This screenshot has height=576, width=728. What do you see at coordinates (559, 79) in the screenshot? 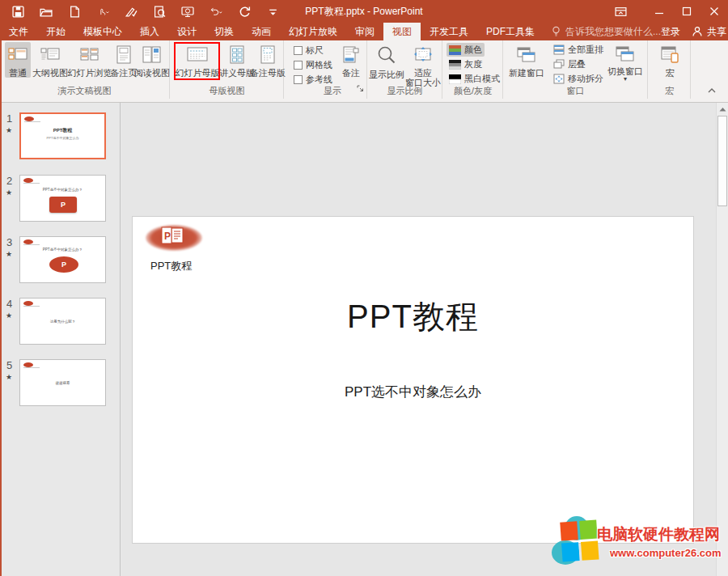
I see `move-split-icon` at bounding box center [559, 79].